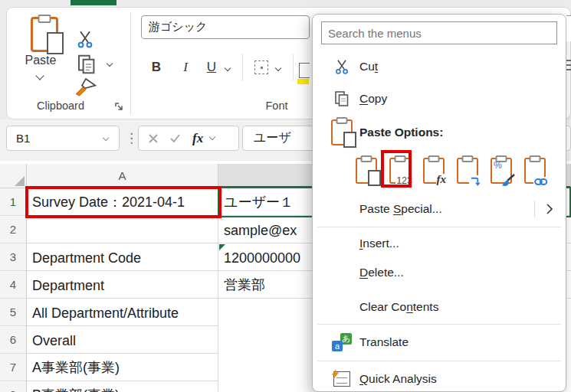 Image resolution: width=571 pixels, height=392 pixels. I want to click on cell-a3: Department Code, so click(123, 257).